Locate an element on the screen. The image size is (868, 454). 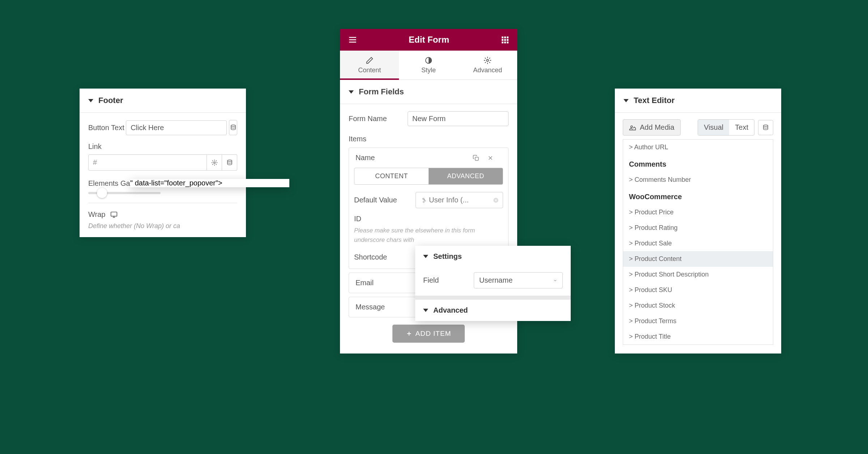
settings-header: Settings is located at coordinates (493, 257).